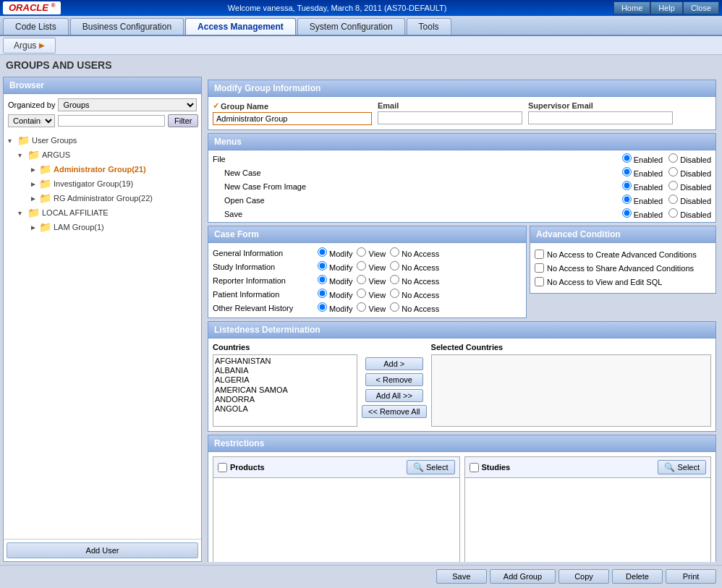  I want to click on tree-rg-admin-group: ► 📁 RG Administrator Group(22), so click(113, 198).